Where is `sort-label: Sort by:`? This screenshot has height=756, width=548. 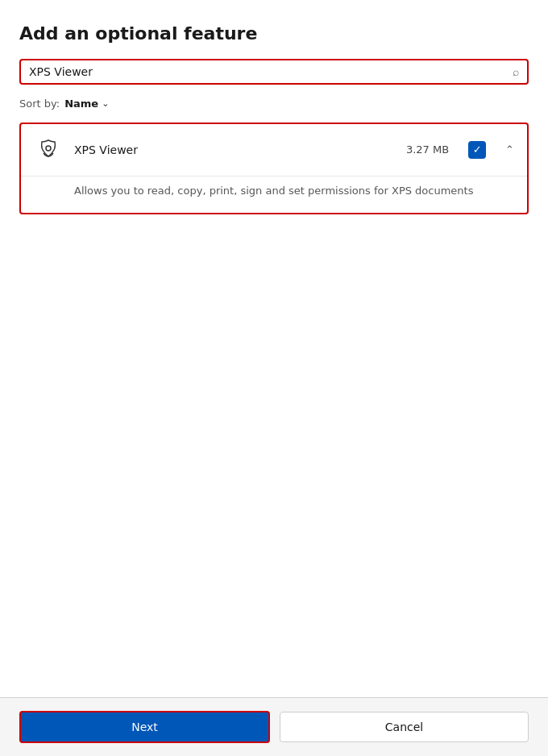 sort-label: Sort by: is located at coordinates (39, 103).